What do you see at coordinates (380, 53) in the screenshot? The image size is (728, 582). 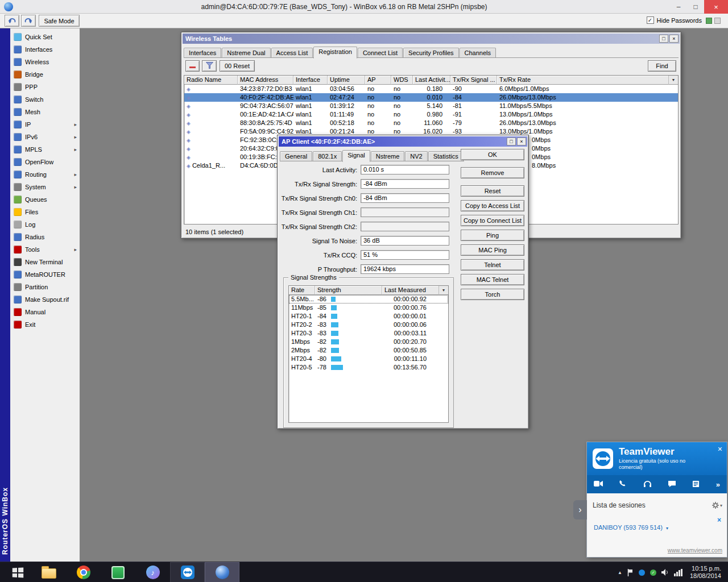 I see `tab-connect-list: Connect List` at bounding box center [380, 53].